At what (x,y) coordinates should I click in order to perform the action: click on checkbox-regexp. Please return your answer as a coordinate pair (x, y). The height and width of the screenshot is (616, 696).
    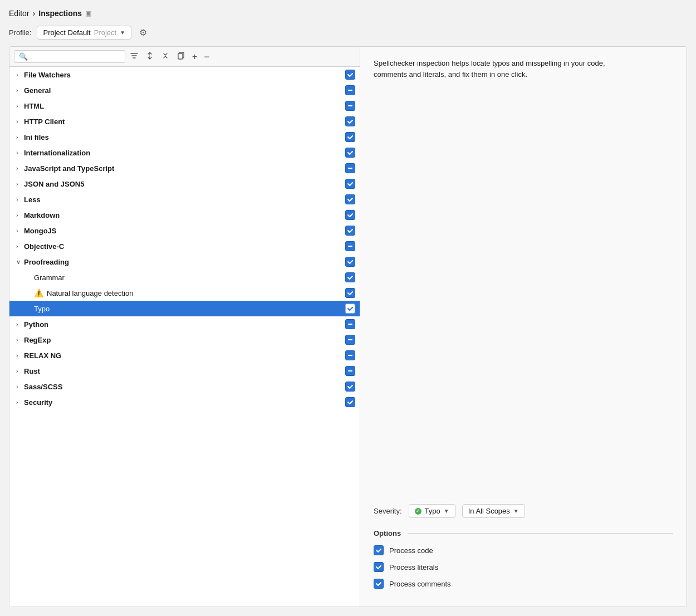
    Looking at the image, I should click on (350, 340).